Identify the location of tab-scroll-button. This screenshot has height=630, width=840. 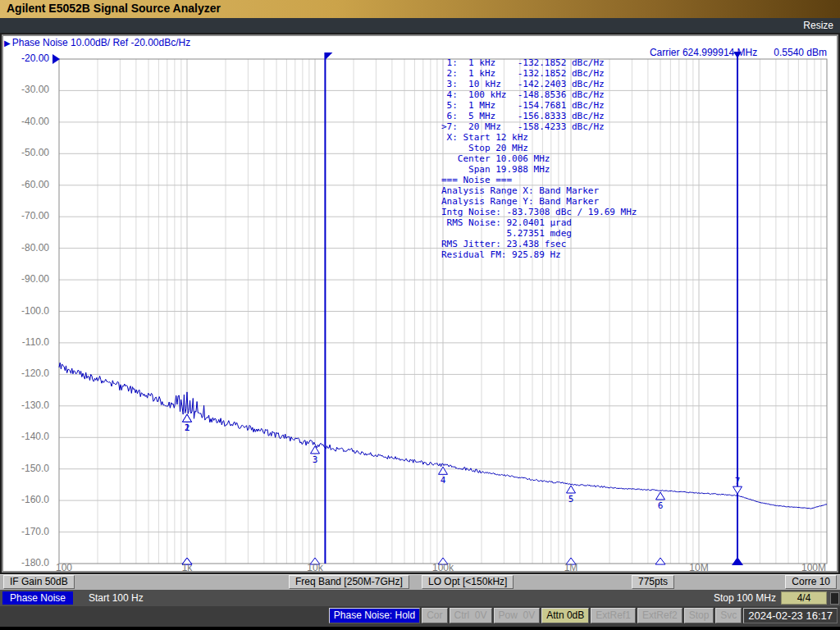
(835, 599).